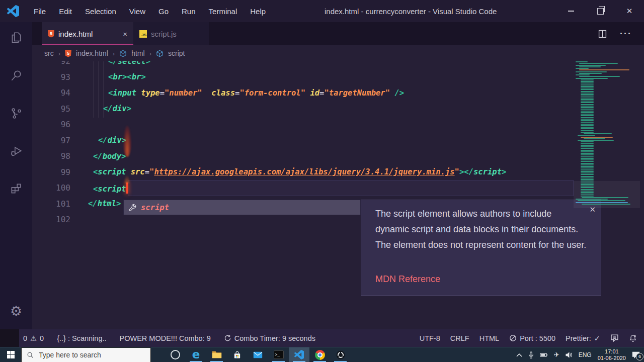  Describe the element at coordinates (237, 355) in the screenshot. I see `store-button` at that location.